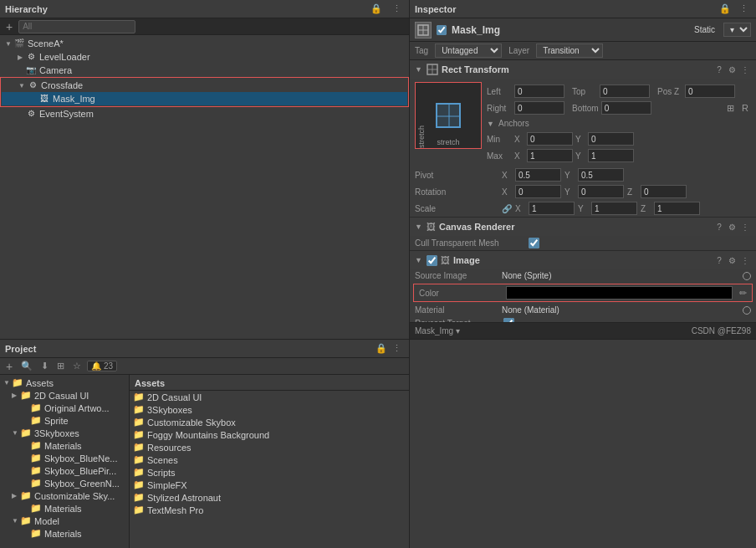 The width and height of the screenshot is (756, 548). I want to click on menu-cr: ⋮, so click(745, 228).